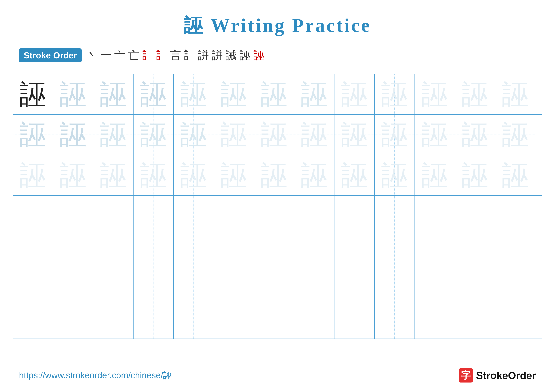 This screenshot has height=392, width=555. I want to click on grid-cell-r6c2, so click(73, 315).